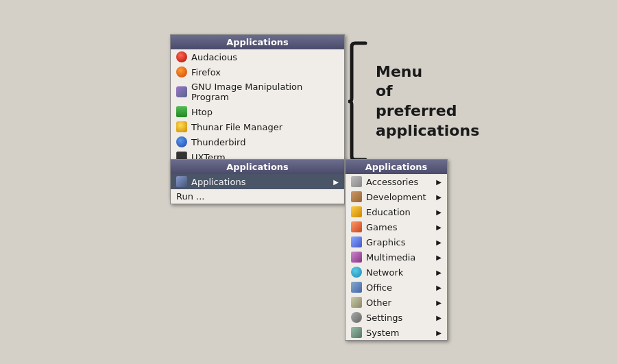 Image resolution: width=617 pixels, height=364 pixels. I want to click on menu-item-thunderbird: Thunderbird, so click(258, 142).